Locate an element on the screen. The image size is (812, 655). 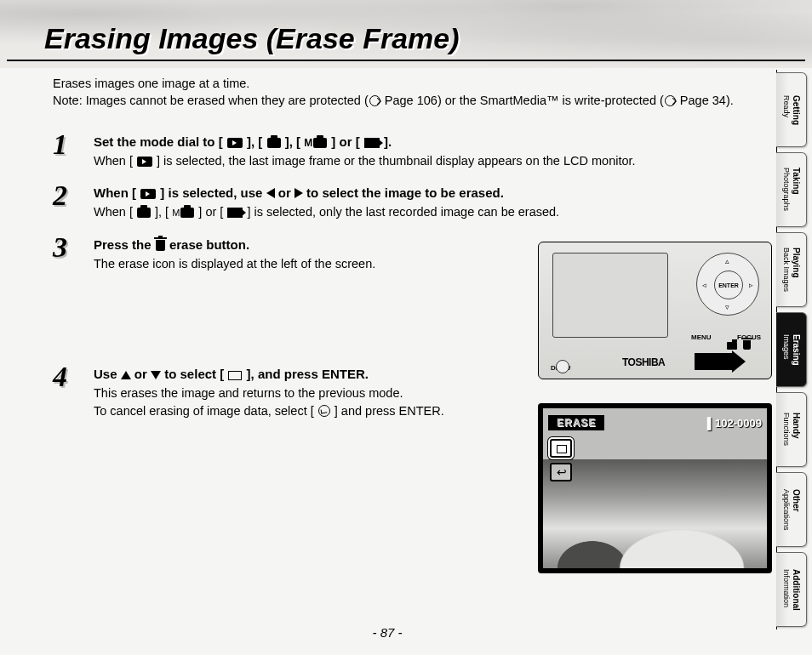
page-number: - 87 - is located at coordinates (387, 633).